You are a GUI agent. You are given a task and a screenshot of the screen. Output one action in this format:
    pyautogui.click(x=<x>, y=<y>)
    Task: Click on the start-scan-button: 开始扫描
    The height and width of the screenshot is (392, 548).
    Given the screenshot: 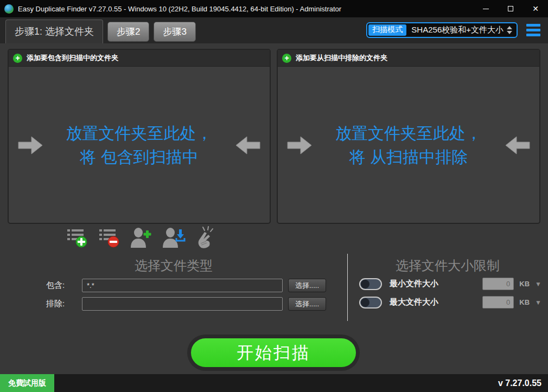 What is the action you would take?
    pyautogui.click(x=273, y=352)
    